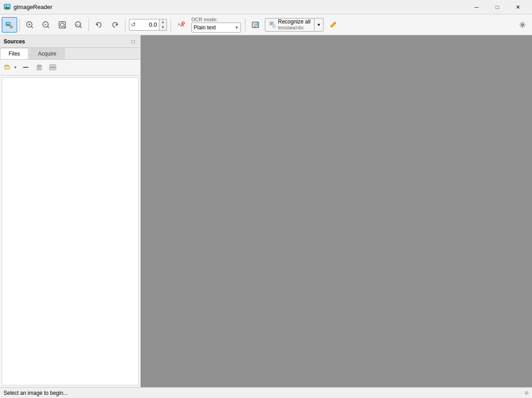  What do you see at coordinates (266, 393) in the screenshot?
I see `statusbar: Select an image to begin... ⊞` at bounding box center [266, 393].